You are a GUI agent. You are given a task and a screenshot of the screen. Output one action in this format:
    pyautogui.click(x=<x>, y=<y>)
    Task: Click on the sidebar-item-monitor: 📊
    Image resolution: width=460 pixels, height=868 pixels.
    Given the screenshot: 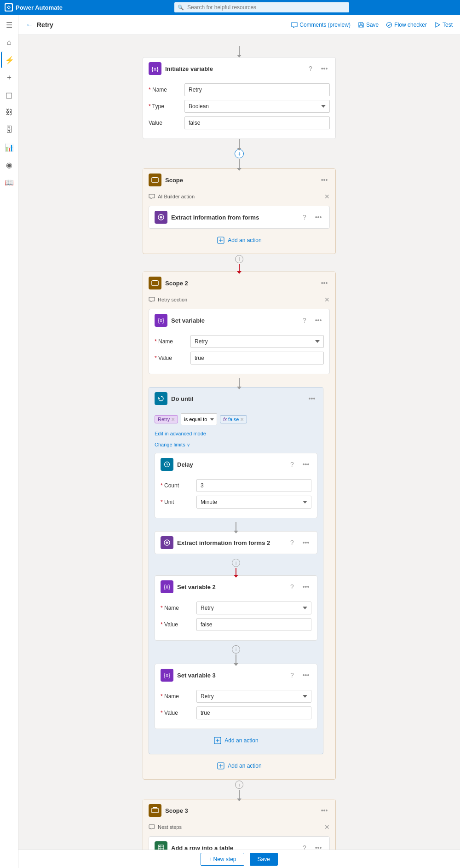 What is the action you would take?
    pyautogui.click(x=9, y=147)
    